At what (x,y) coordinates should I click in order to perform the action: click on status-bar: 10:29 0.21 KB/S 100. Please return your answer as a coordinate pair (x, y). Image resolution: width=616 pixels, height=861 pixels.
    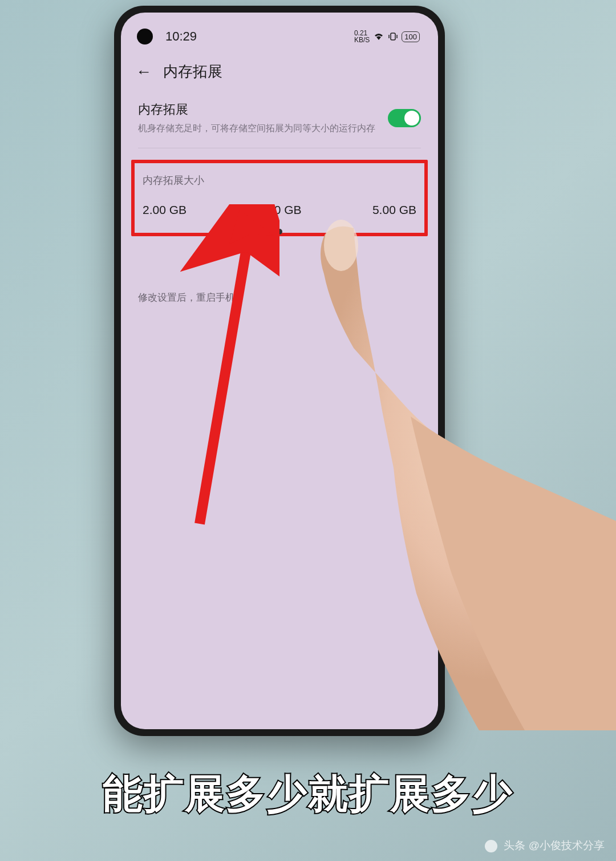
    Looking at the image, I should click on (279, 32).